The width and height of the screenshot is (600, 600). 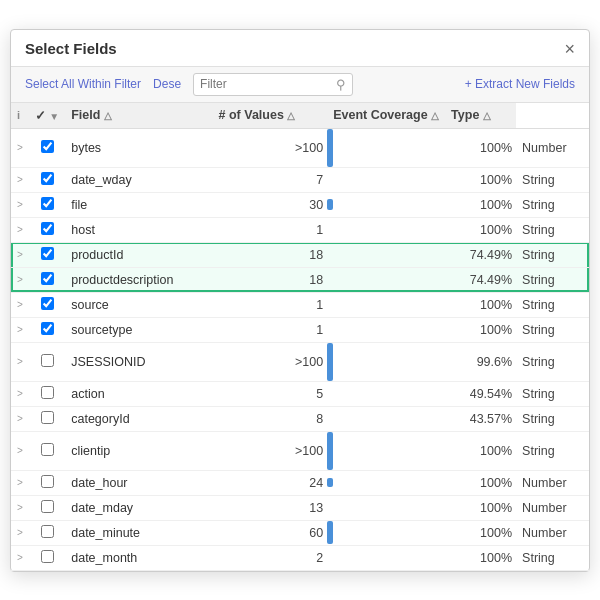 What do you see at coordinates (138, 280) in the screenshot?
I see `field-name: productdescription` at bounding box center [138, 280].